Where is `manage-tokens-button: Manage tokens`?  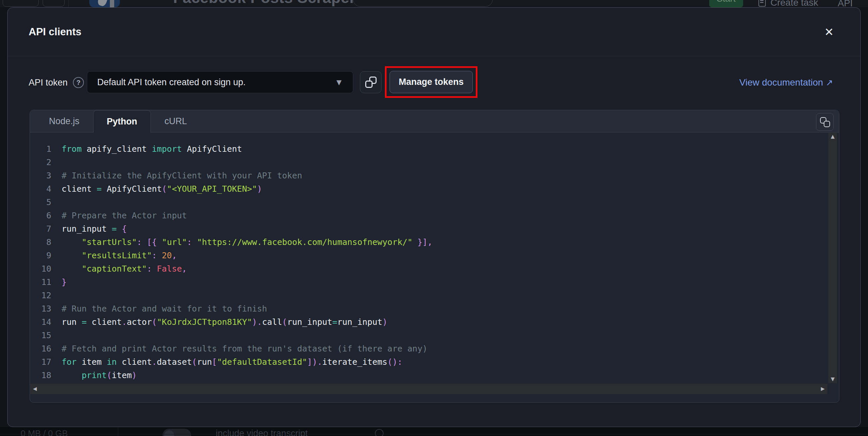
manage-tokens-button: Manage tokens is located at coordinates (431, 82).